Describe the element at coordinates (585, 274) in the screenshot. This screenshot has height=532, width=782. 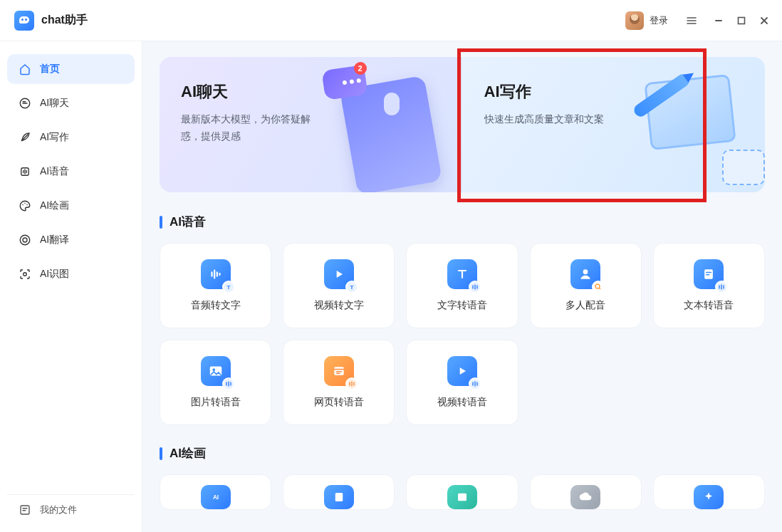
I see `person-icon` at that location.